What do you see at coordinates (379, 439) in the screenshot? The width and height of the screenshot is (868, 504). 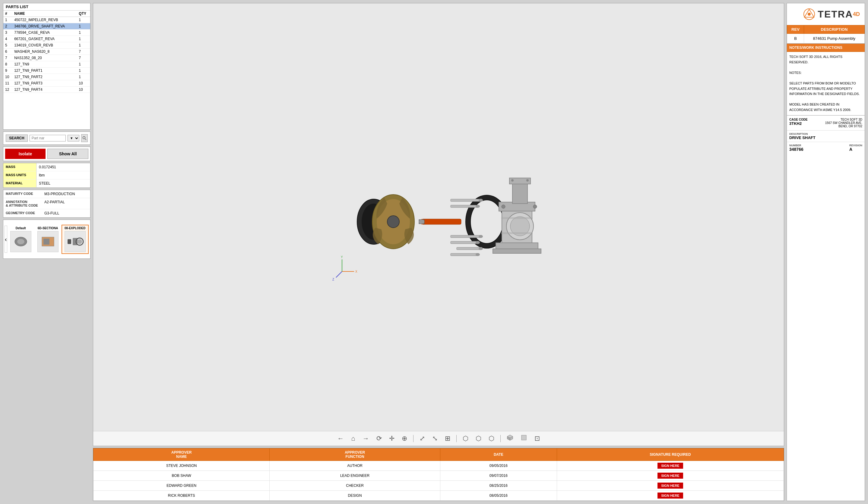 I see `toolbar-rotate-icon: ⟳` at bounding box center [379, 439].